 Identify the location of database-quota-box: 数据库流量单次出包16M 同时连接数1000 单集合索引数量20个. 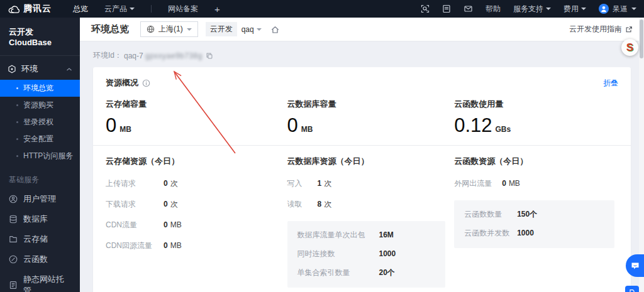
(367, 254).